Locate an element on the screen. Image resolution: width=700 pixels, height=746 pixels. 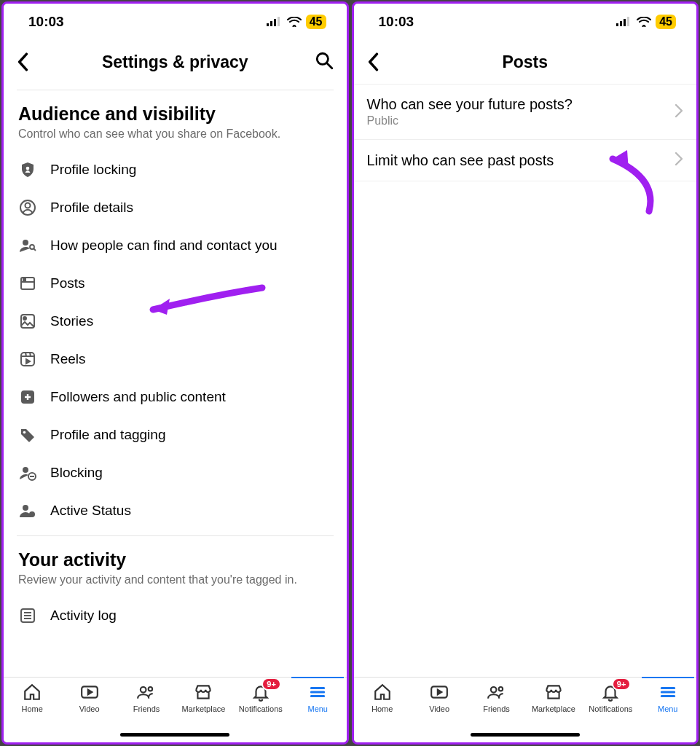
menu-item-find-contact: How people can find and contact you is located at coordinates (175, 246).